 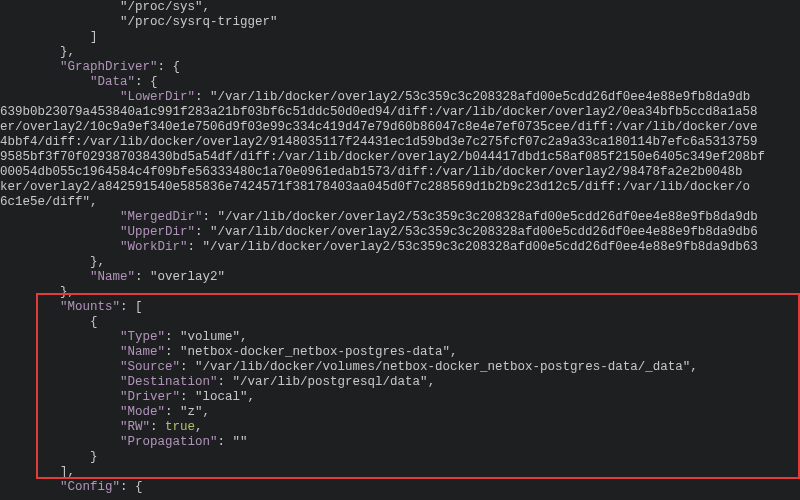 What do you see at coordinates (400, 98) in the screenshot?
I see `code-line: "LowerDir": "/var/lib/docker/overlay2/53…` at bounding box center [400, 98].